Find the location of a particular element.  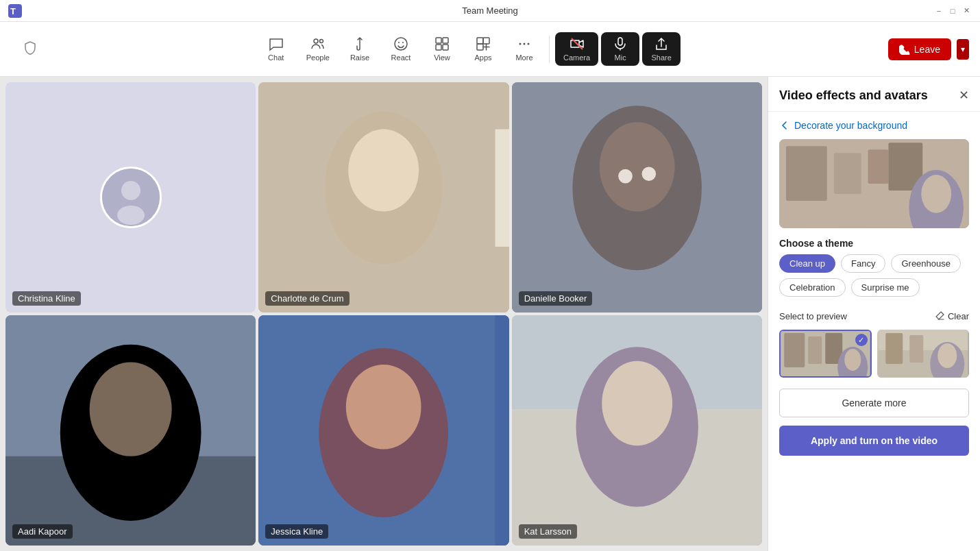

toolbar-chat: Chat is located at coordinates (276, 49).